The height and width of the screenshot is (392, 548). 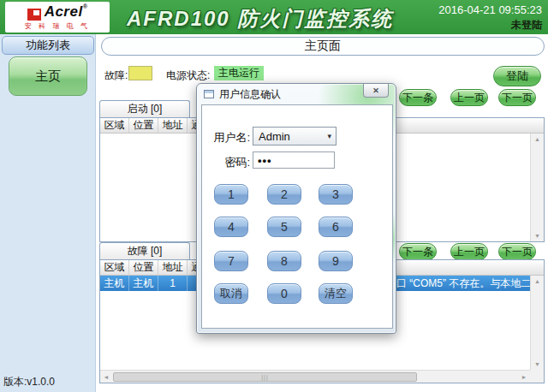 What do you see at coordinates (517, 98) in the screenshot?
I see `next-page-button-top: 下一页` at bounding box center [517, 98].